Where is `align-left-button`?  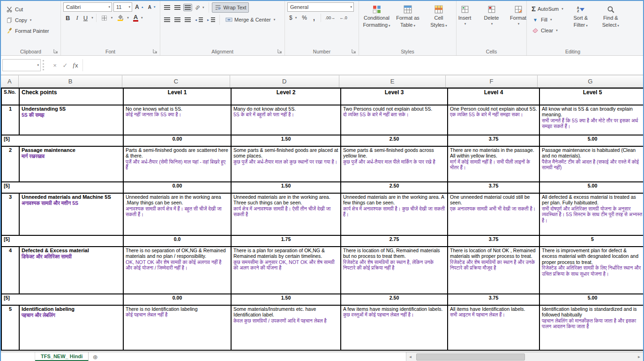 align-left-button is located at coordinates (167, 20).